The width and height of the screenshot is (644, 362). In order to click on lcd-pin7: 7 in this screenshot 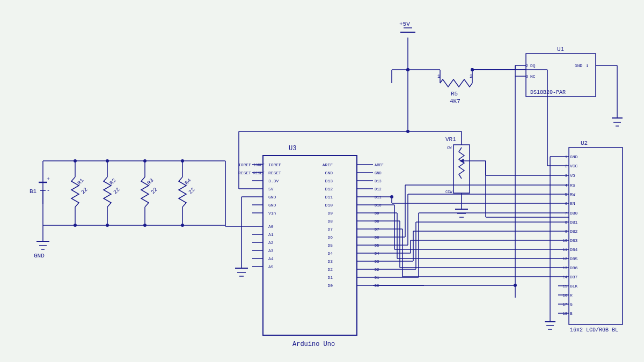, I will do `click(566, 213)`.